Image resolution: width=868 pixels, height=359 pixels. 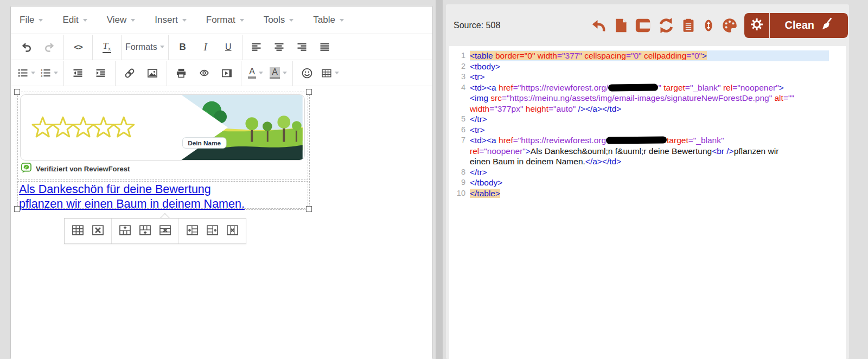 I want to click on link-line-1: Als Dankeschön für deine Bewertung, so click(x=132, y=190).